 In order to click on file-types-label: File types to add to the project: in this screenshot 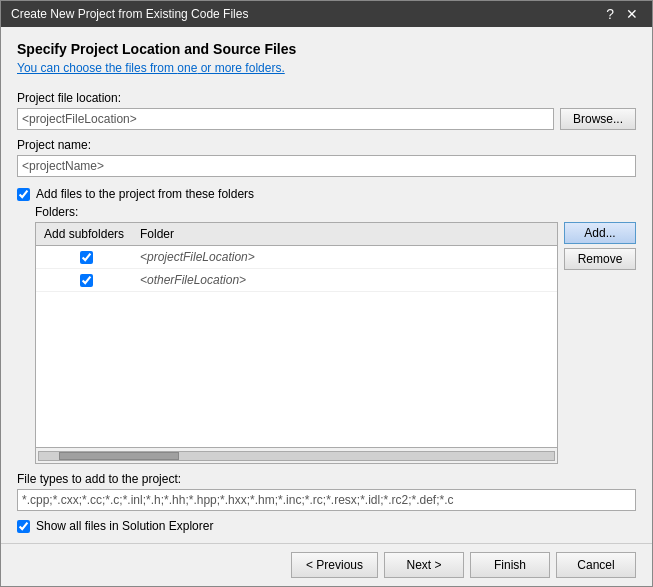, I will do `click(326, 479)`.